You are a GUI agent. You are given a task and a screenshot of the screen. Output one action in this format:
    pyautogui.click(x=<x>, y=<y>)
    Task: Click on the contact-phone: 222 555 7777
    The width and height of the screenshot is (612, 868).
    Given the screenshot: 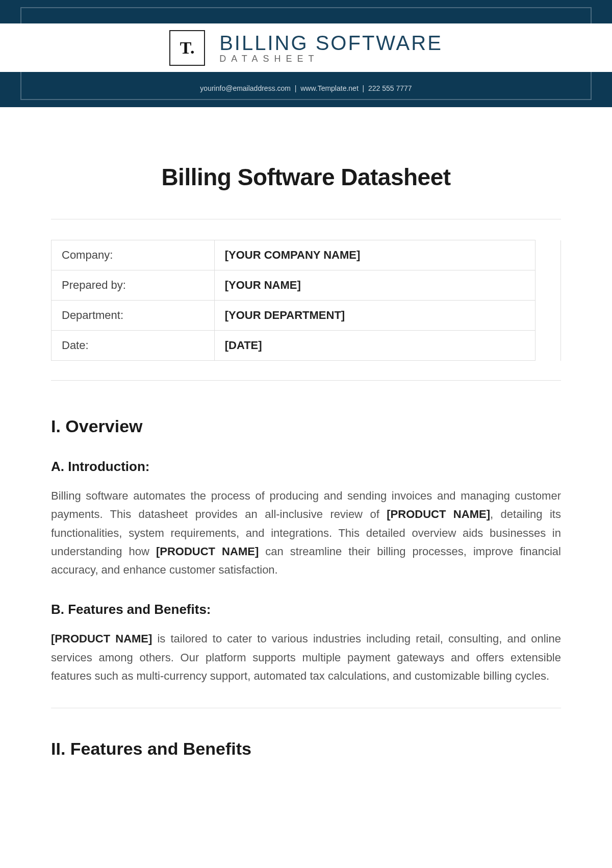 What is the action you would take?
    pyautogui.click(x=390, y=88)
    